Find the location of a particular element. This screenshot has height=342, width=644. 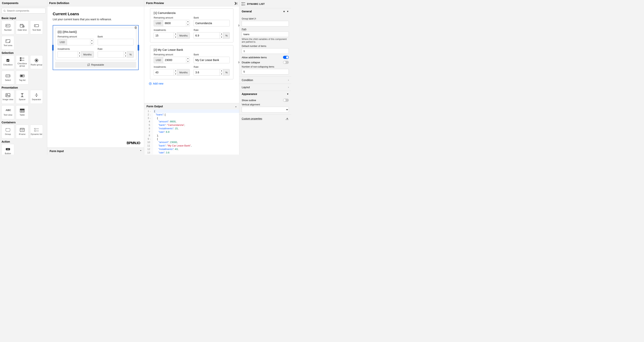

checkbox-icon is located at coordinates (8, 60).